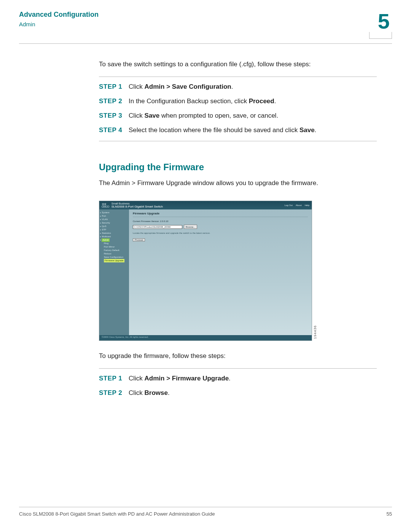 The image size is (411, 532). What do you see at coordinates (238, 167) in the screenshot?
I see `upgrade-heading: Upgrading the Firmware` at bounding box center [238, 167].